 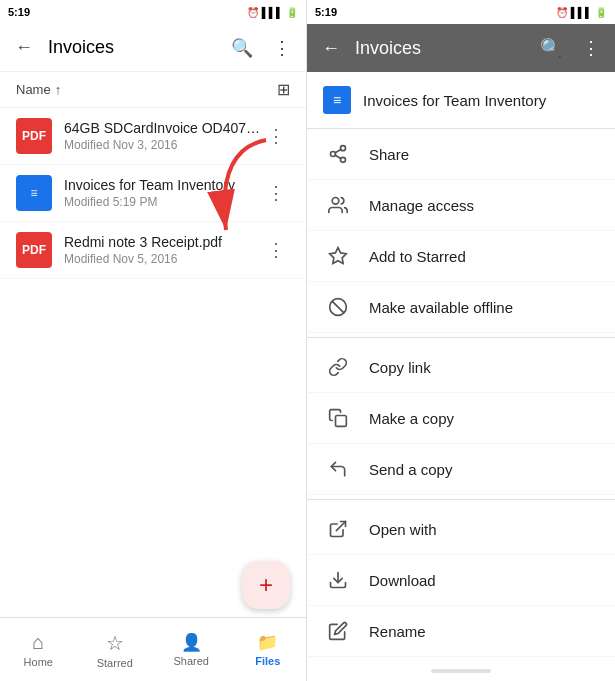 I want to click on open-with-icon, so click(x=338, y=529).